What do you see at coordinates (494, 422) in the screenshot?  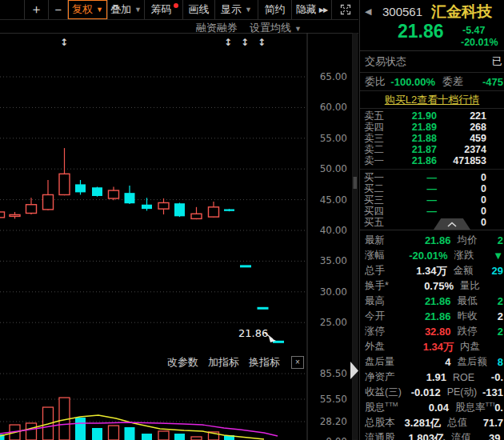 I see `stat-value: 71.7` at bounding box center [494, 422].